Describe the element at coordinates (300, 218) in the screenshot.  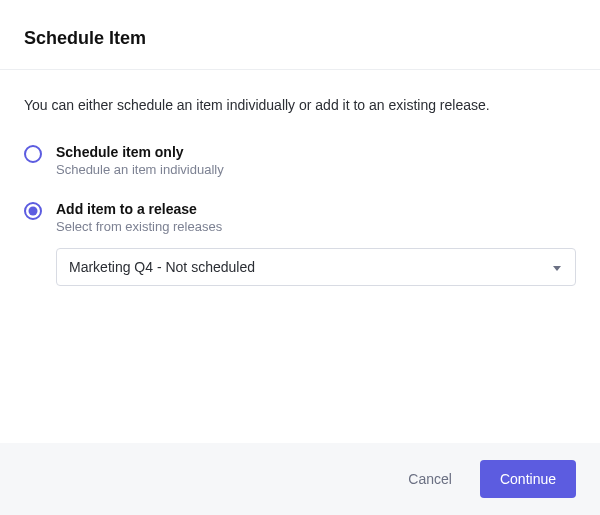
I see `option-add-to-release: Add item to a release Select from existi…` at that location.